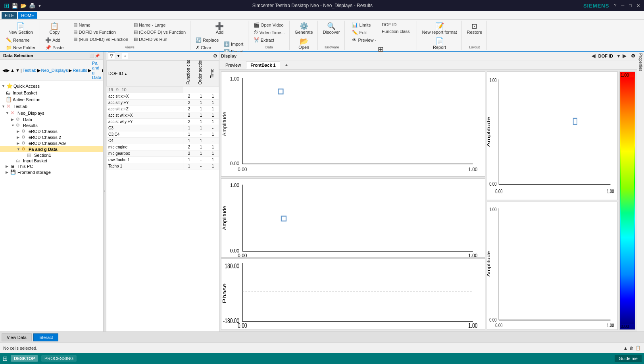 The image size is (644, 364). Describe the element at coordinates (54, 48) in the screenshot. I see `paste-button: 📌 Paste` at that location.